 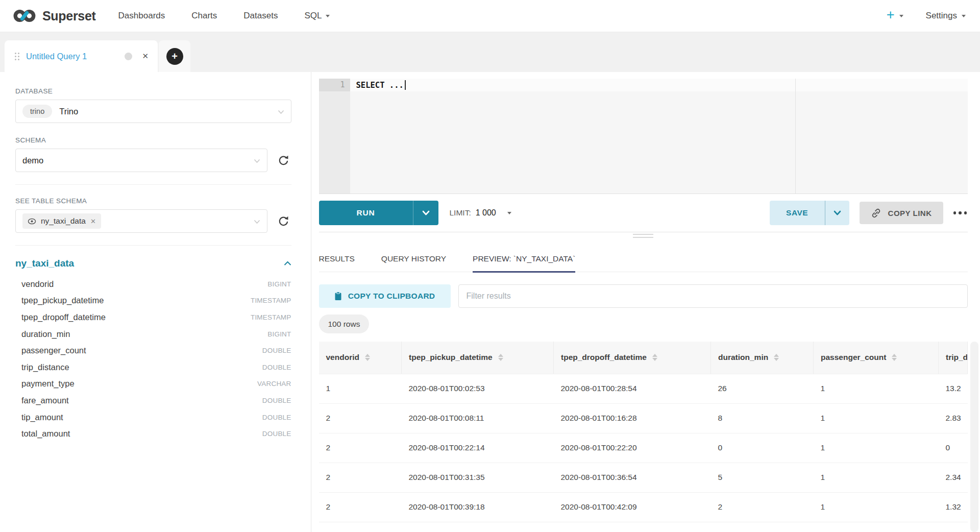 I want to click on save-button: SAVE, so click(x=797, y=213).